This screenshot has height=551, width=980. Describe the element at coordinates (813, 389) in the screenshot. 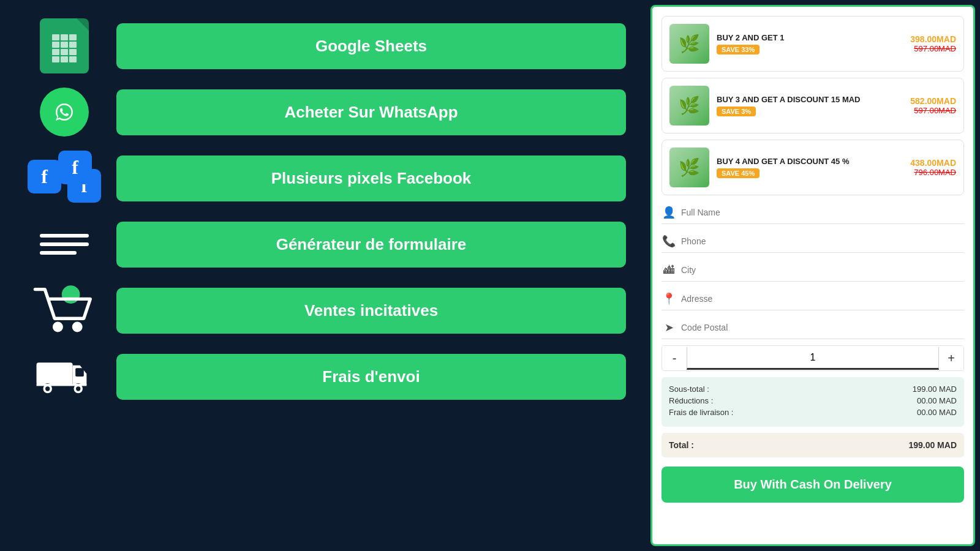

I see `subtotal-row: Sous-total : 199.00 MAD` at that location.